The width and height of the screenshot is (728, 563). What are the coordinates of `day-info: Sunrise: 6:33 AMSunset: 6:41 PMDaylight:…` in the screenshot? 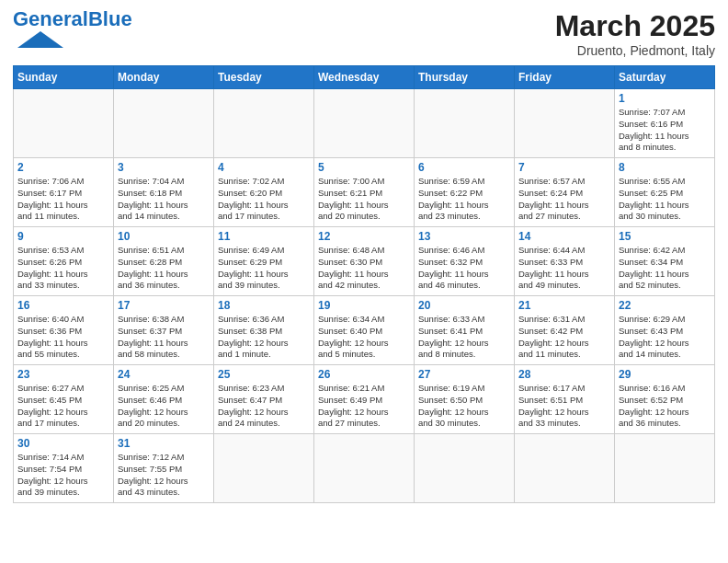 It's located at (464, 337).